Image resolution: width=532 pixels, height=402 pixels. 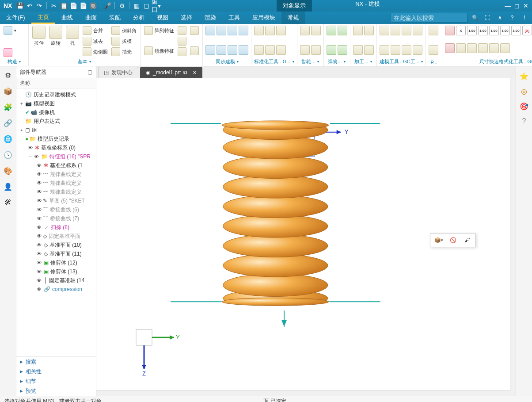 I want to click on spring-body, so click(x=276, y=214).